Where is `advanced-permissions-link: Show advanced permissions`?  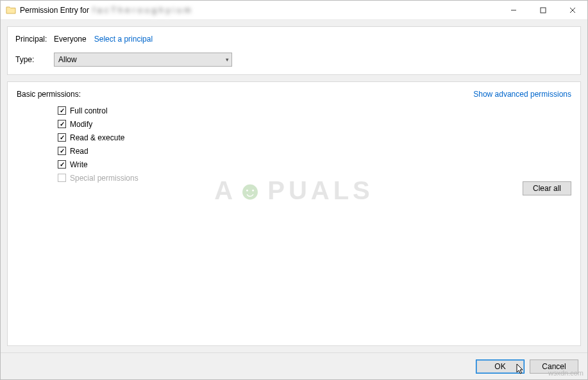
advanced-permissions-link: Show advanced permissions is located at coordinates (522, 94).